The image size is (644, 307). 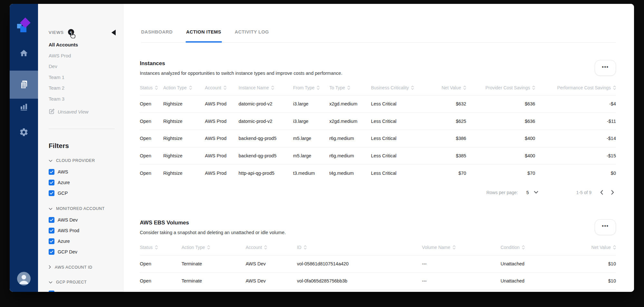 What do you see at coordinates (82, 172) in the screenshot?
I see `filter-checkbox-aws: AWS` at bounding box center [82, 172].